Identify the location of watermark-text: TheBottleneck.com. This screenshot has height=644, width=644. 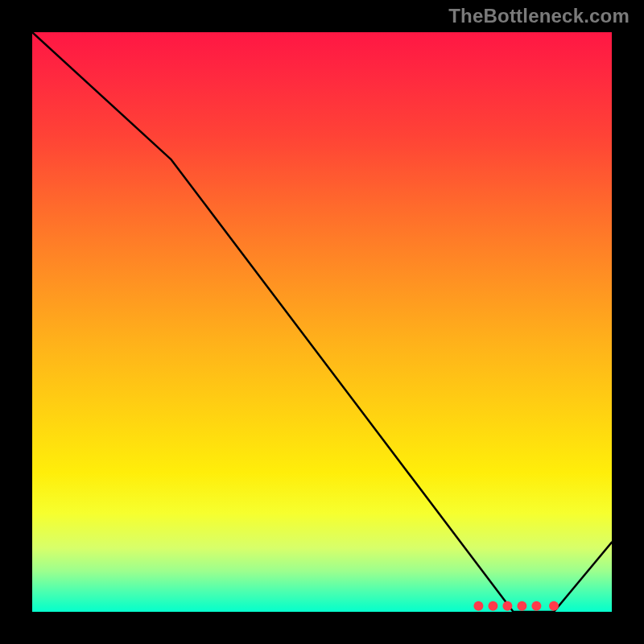
(539, 16).